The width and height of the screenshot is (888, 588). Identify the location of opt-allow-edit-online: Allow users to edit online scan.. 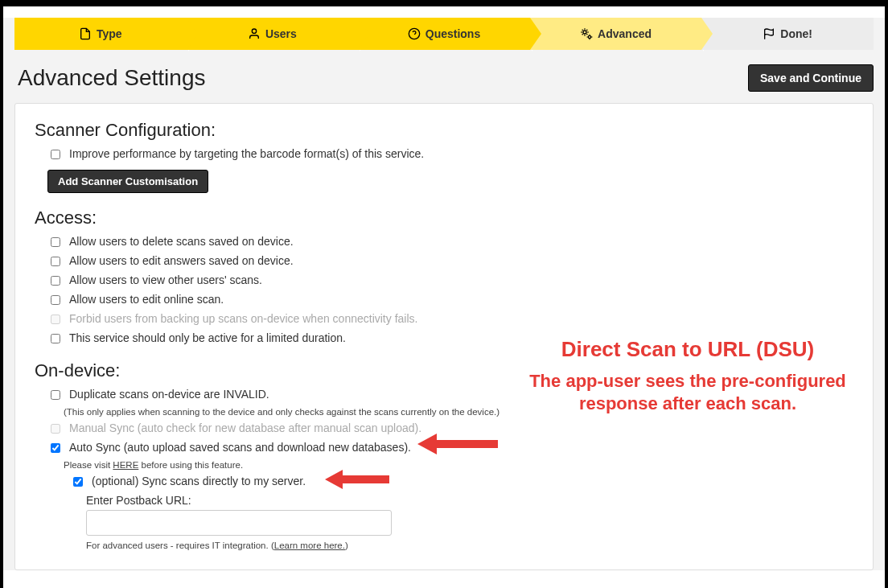
(450, 300).